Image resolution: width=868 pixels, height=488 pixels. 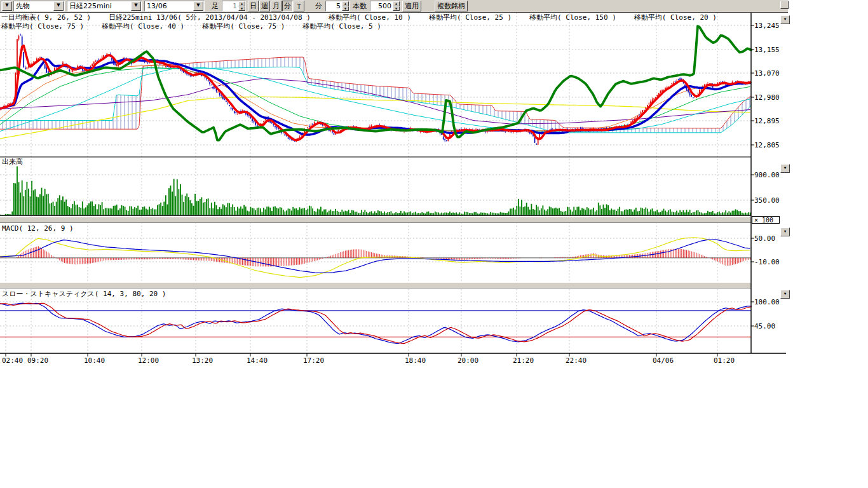 I want to click on volume-tick-label: 900.00, so click(x=767, y=175).